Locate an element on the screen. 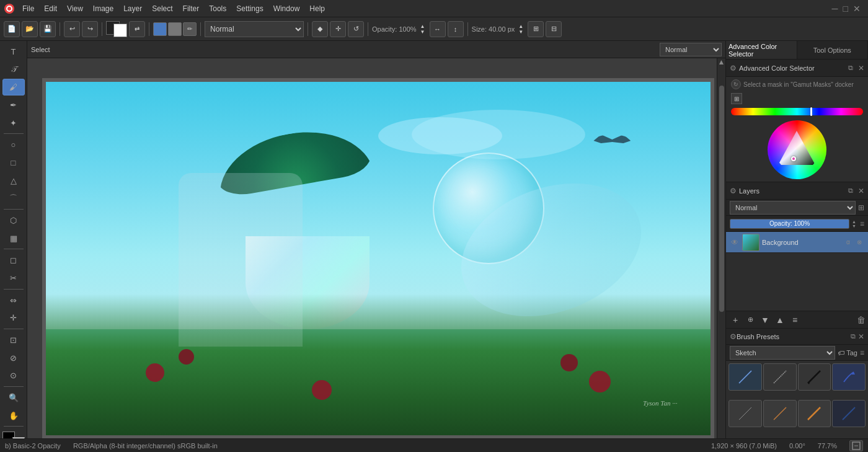 Image resolution: width=868 pixels, height=452 pixels. fill-solid-button: ◆ is located at coordinates (320, 29).